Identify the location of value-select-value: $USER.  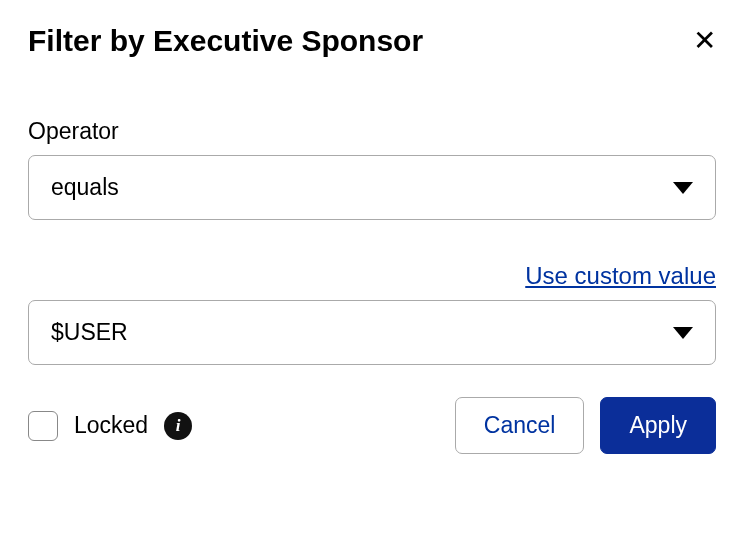
(90, 332).